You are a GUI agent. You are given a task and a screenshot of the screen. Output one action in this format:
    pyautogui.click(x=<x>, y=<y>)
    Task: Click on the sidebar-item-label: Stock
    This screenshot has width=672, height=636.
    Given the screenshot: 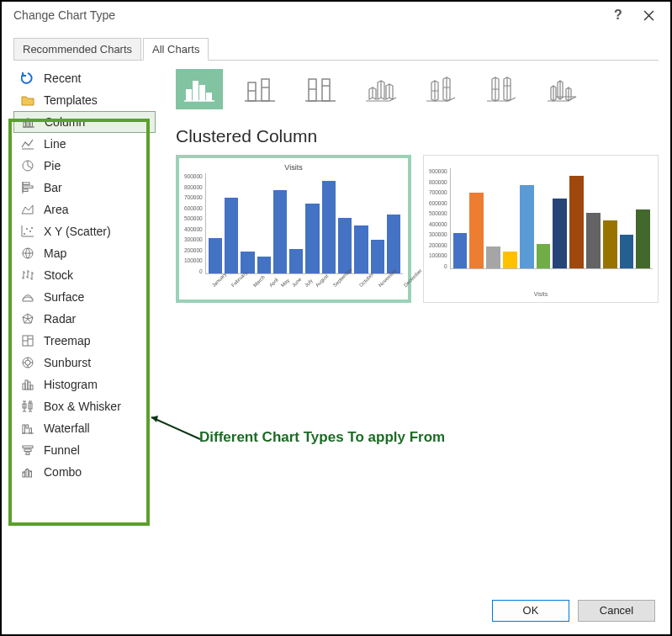 What is the action you would take?
    pyautogui.click(x=59, y=275)
    